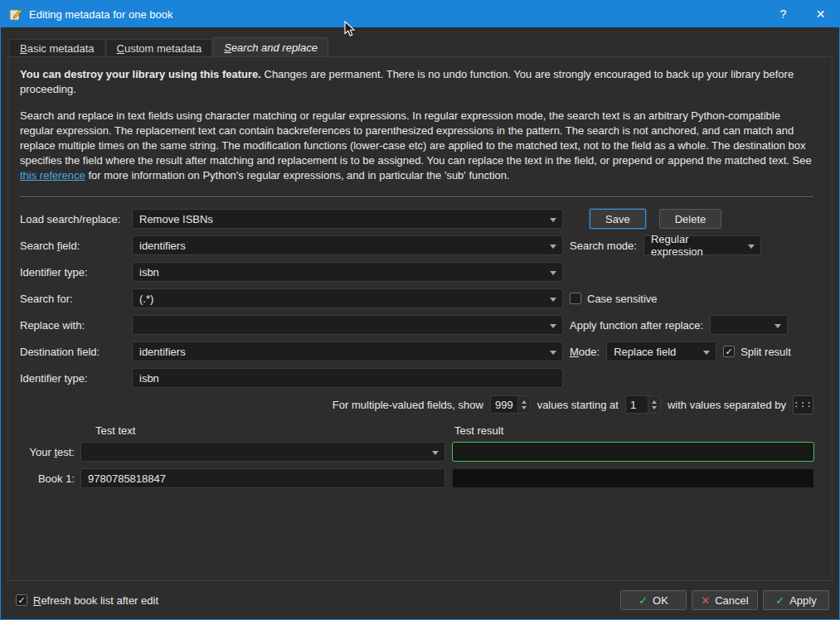 The height and width of the screenshot is (620, 840). What do you see at coordinates (779, 600) in the screenshot?
I see `check-icon: ✓` at bounding box center [779, 600].